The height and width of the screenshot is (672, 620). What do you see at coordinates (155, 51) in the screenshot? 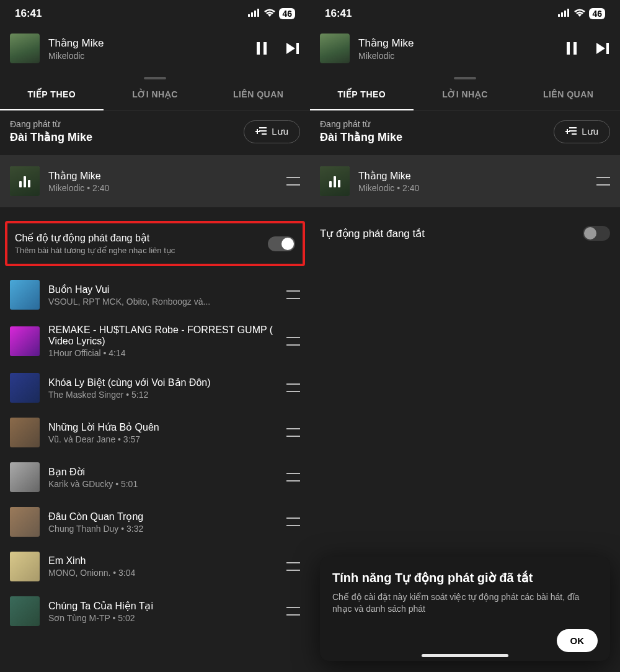
I see `now-playing-bar: Thằng Mike Mikelodic` at bounding box center [155, 51].